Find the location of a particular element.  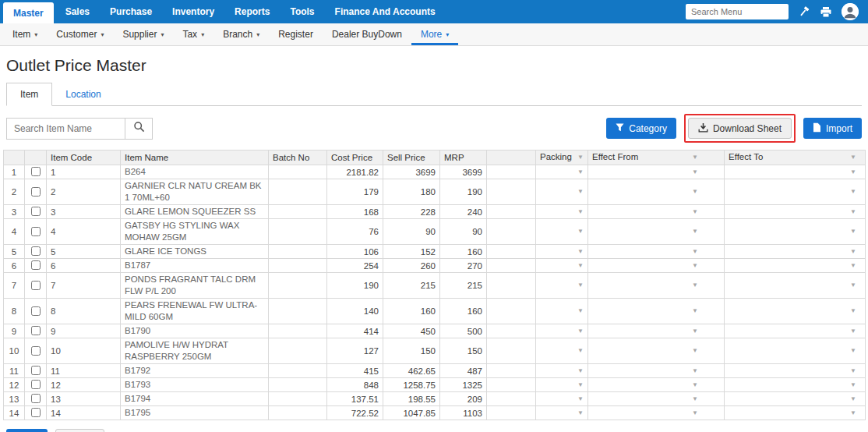

cost-price-cell: 415 is located at coordinates (355, 371).